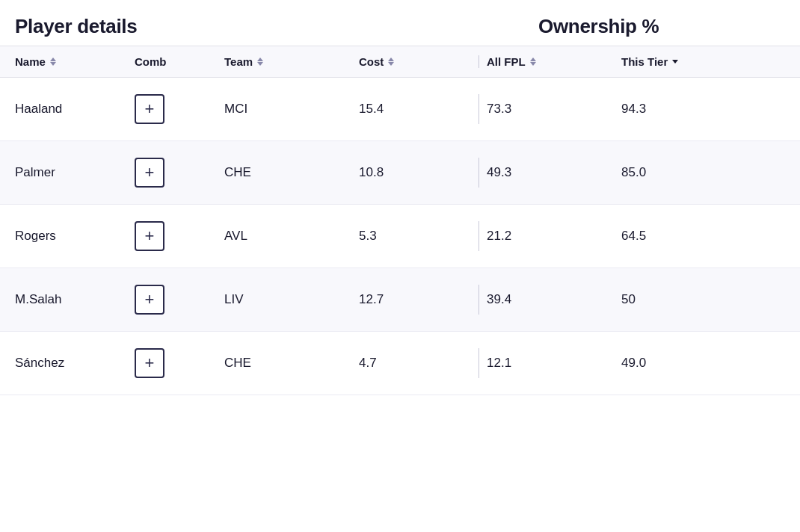 The image size is (800, 532). Describe the element at coordinates (400, 236) in the screenshot. I see `table-row: Rogers + AVL 5.3 21.2 64.5` at that location.